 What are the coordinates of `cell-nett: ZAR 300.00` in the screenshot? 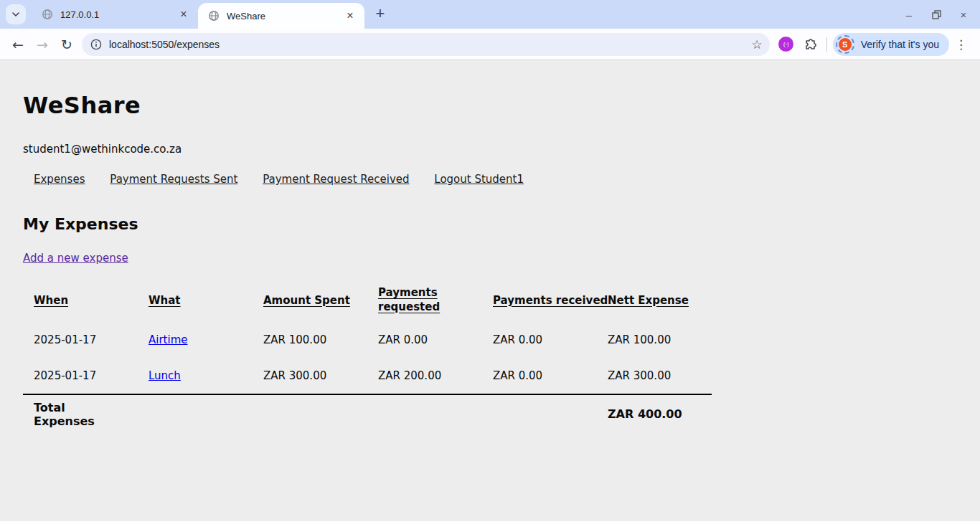 It's located at (654, 376).